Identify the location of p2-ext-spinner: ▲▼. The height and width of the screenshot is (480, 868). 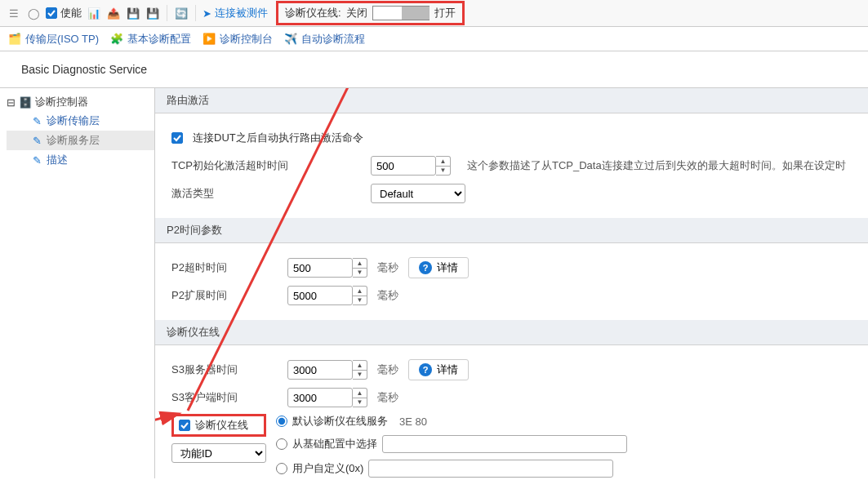
(327, 296).